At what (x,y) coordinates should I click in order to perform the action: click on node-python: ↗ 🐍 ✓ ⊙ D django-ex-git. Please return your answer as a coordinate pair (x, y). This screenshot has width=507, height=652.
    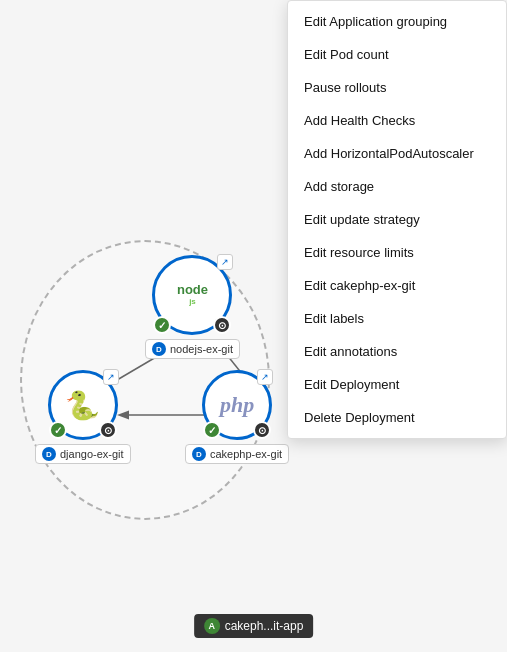
    Looking at the image, I should click on (83, 417).